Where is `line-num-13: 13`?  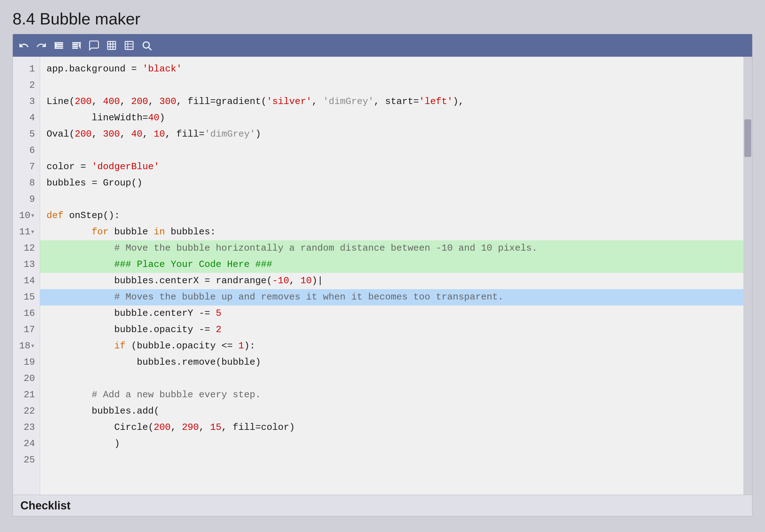
line-num-13: 13 is located at coordinates (27, 265).